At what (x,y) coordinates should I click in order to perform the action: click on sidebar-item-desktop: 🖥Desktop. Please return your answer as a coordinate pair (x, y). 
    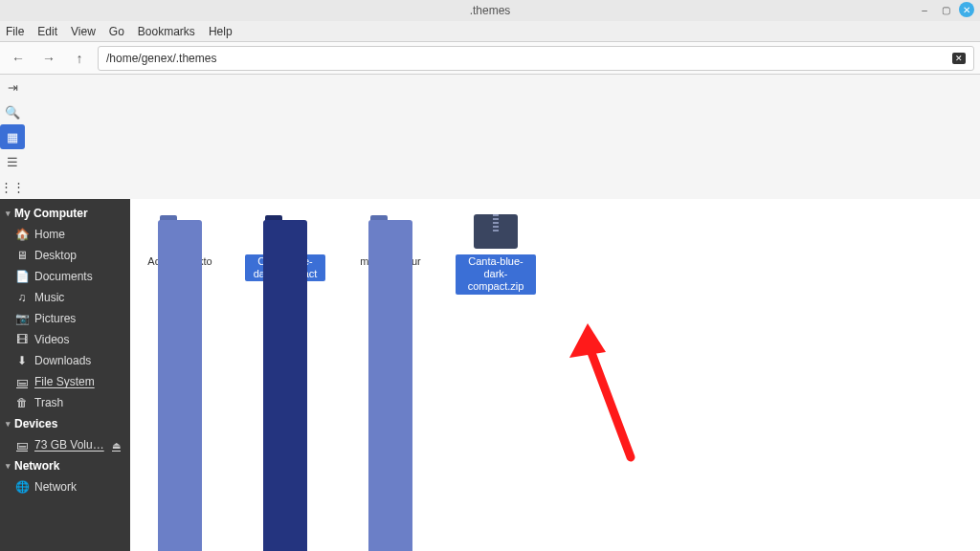
    Looking at the image, I should click on (65, 255).